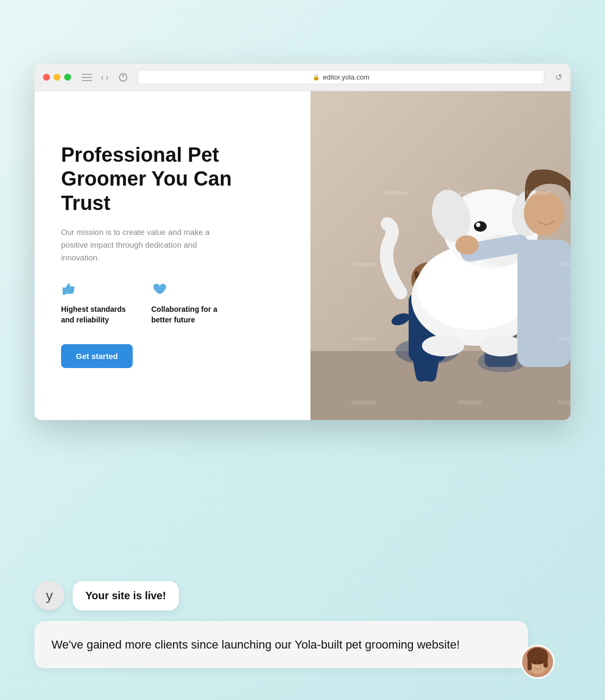 This screenshot has width=605, height=700. I want to click on feature-2-label: Collaborating for a better future, so click(186, 315).